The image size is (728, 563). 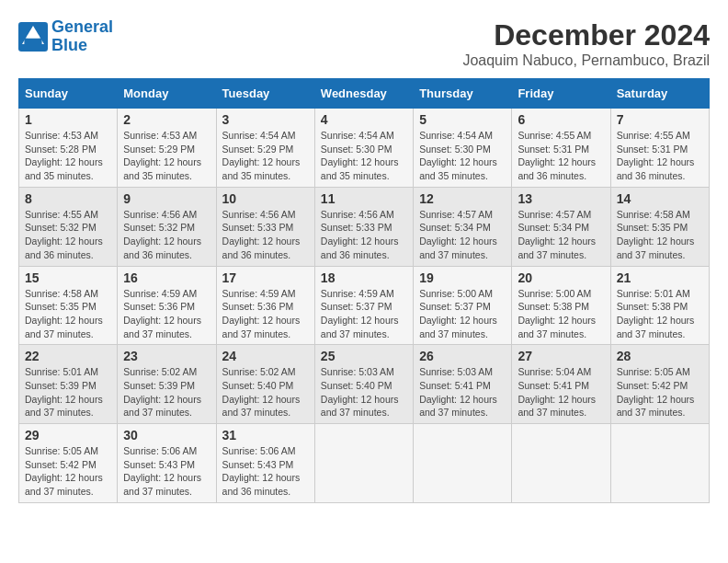 I want to click on day-number: 5, so click(x=462, y=120).